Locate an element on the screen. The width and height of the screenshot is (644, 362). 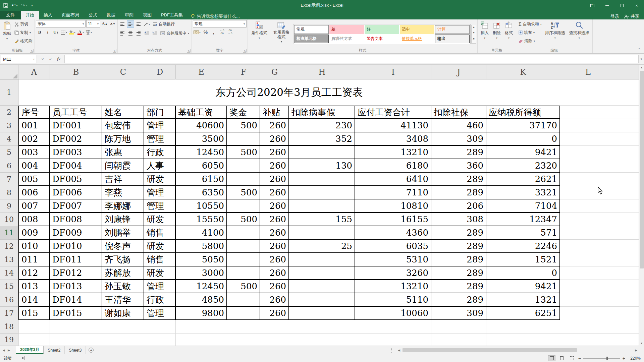
cell: 研发 is located at coordinates (160, 246).